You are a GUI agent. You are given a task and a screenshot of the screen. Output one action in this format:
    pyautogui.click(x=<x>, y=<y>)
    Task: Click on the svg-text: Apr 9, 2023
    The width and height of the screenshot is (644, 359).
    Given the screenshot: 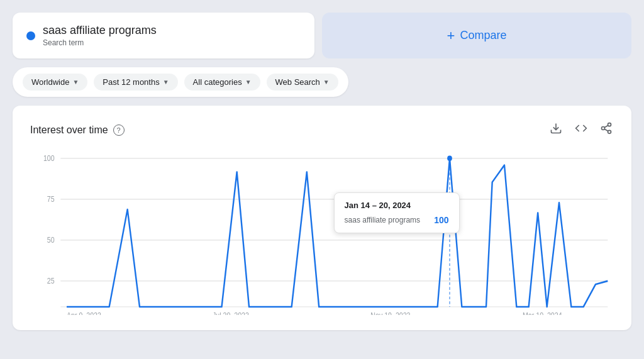 What is the action you would take?
    pyautogui.click(x=84, y=313)
    